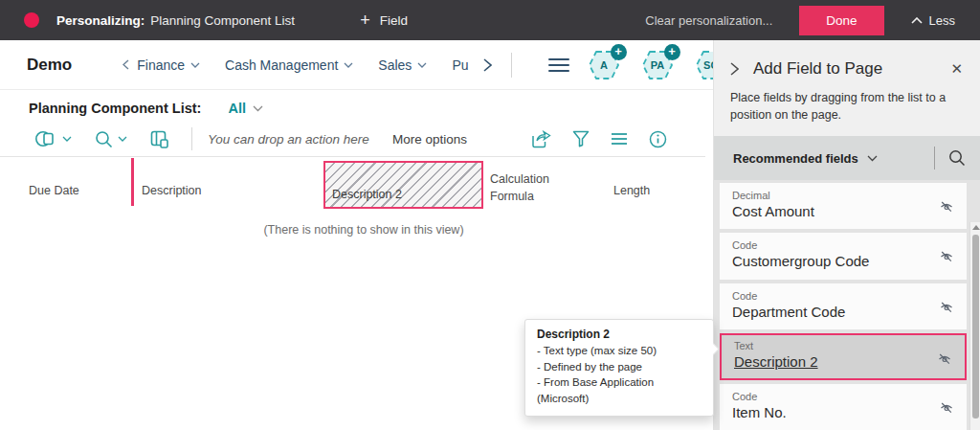 The width and height of the screenshot is (980, 430). Describe the element at coordinates (619, 368) in the screenshot. I see `field-info-tooltip: Description 2 - Text type (max size 50) …` at that location.